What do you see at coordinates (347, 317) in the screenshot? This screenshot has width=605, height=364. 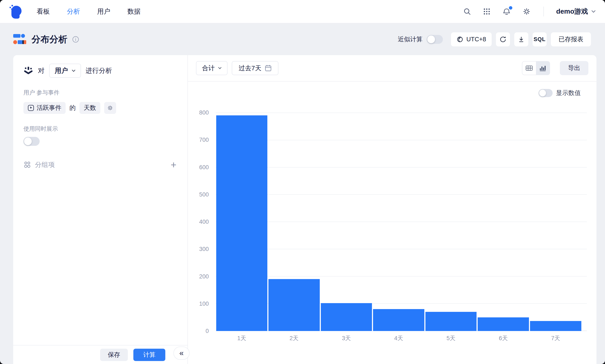 I see `bar-3天` at bounding box center [347, 317].